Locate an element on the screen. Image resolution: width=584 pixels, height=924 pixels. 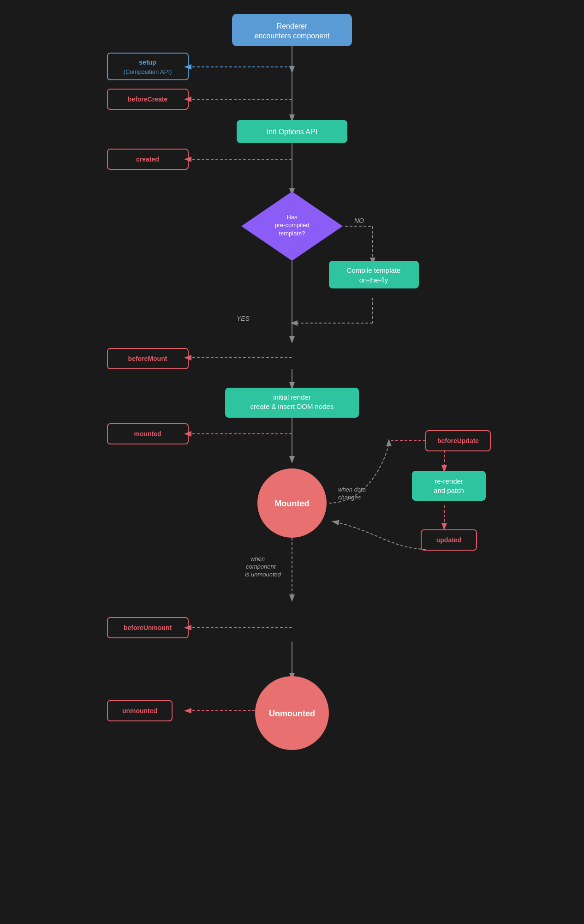
rerender-text1: re-render is located at coordinates (449, 481).